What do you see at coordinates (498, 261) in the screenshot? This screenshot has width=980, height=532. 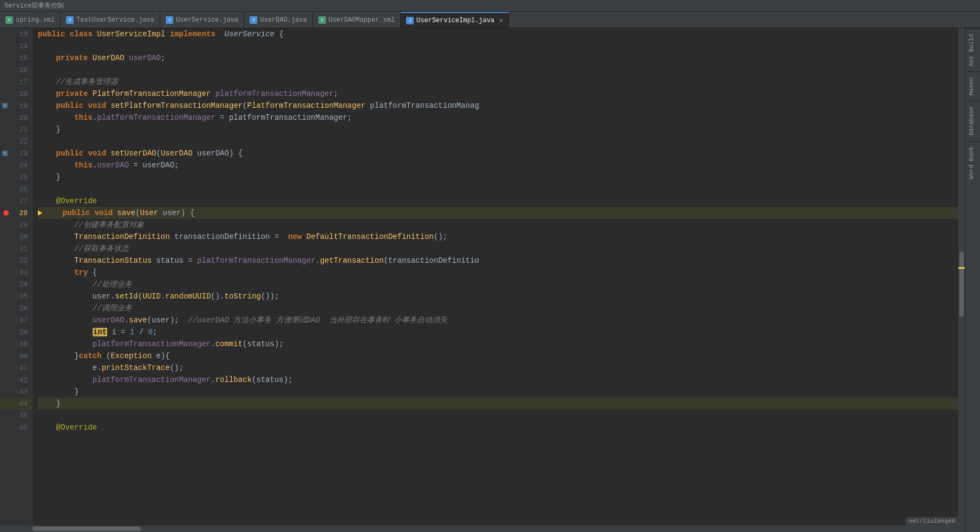 I see `code-line-32: TransactionStatus status = platformTrans…` at bounding box center [498, 261].